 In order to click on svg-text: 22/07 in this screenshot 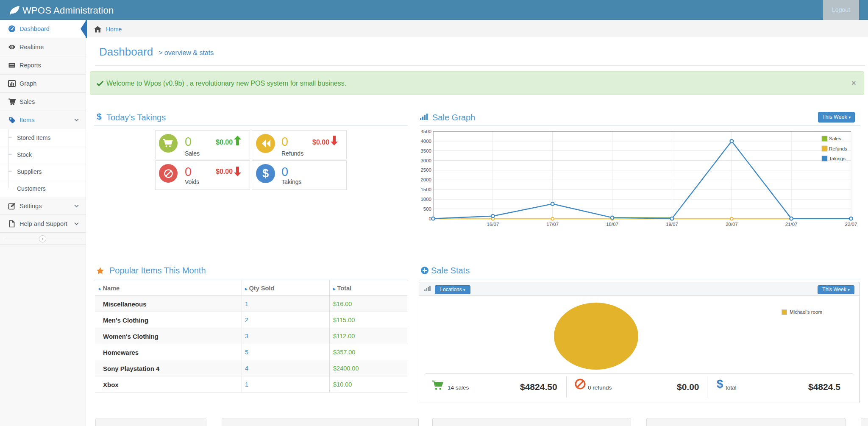, I will do `click(851, 224)`.